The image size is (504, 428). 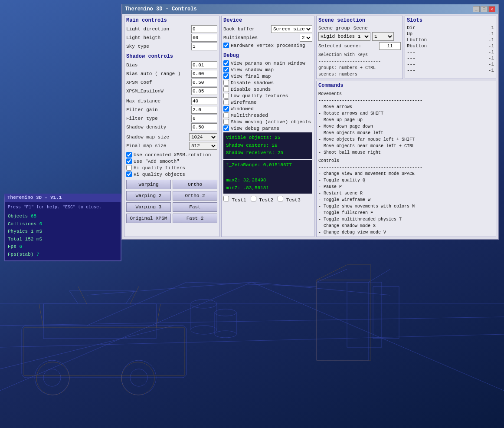 I want to click on view-params-checkbox, so click(x=226, y=63).